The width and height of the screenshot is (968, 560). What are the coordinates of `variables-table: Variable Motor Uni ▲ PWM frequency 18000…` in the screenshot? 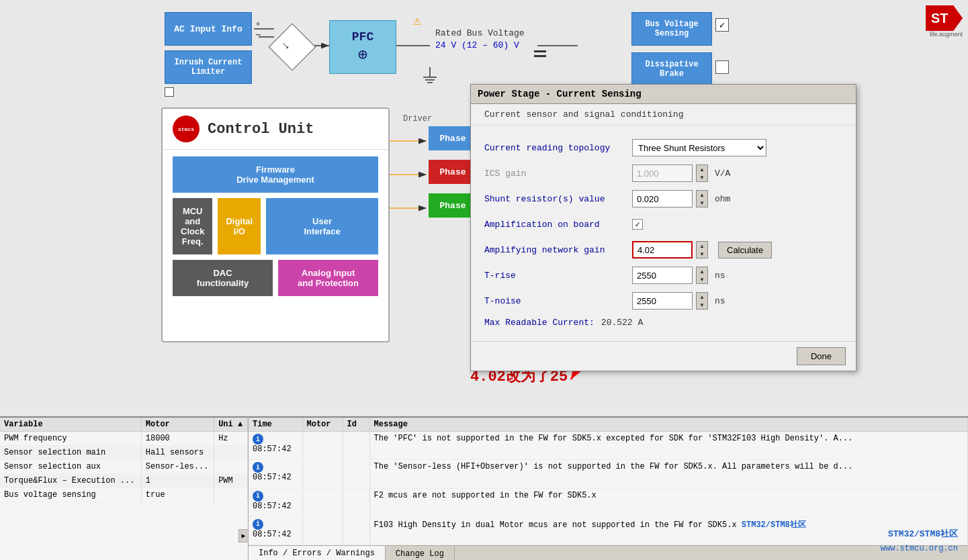 It's located at (124, 460).